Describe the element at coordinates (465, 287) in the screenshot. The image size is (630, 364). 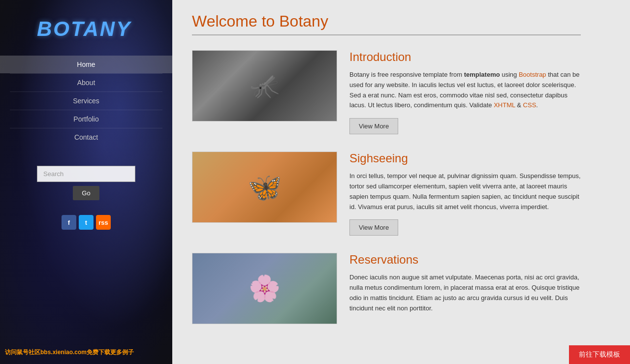
I see `reservations-text: Reservations Donec iaculis non augue sit…` at that location.